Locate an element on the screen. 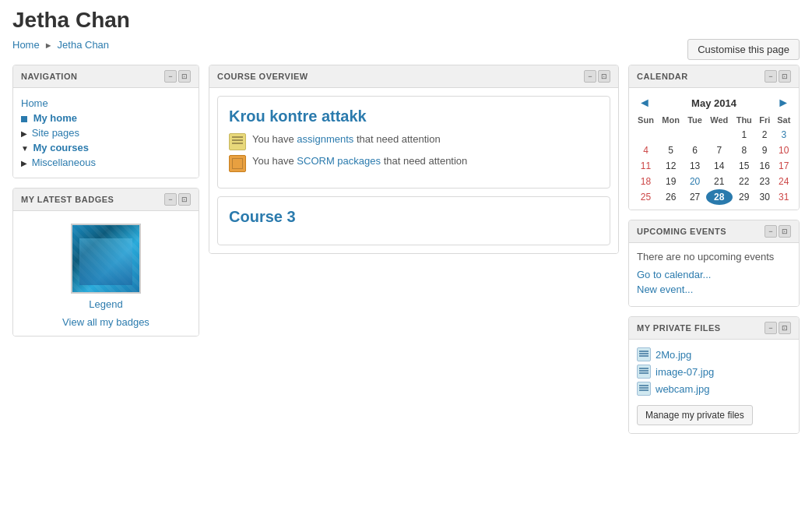  cal-week-row-2: 11121314151617 is located at coordinates (714, 166).